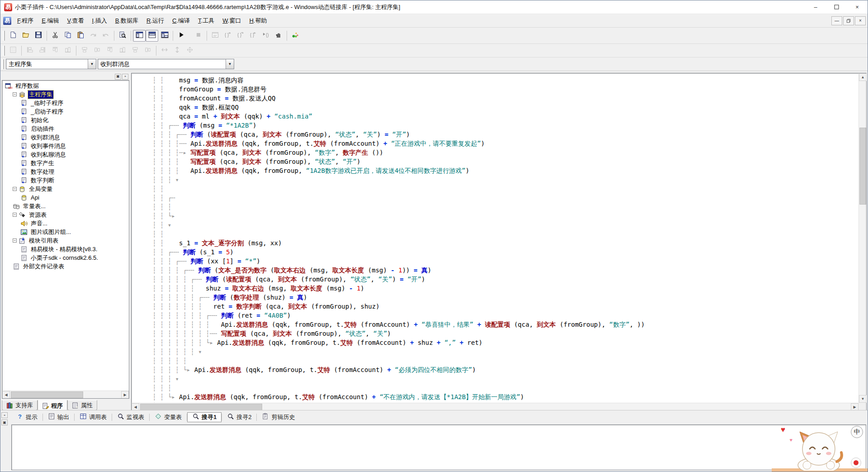 The image size is (868, 472). Describe the element at coordinates (66, 249) in the screenshot. I see `tree-item: 精易模块 - 精易模块[v8.3.` at that location.